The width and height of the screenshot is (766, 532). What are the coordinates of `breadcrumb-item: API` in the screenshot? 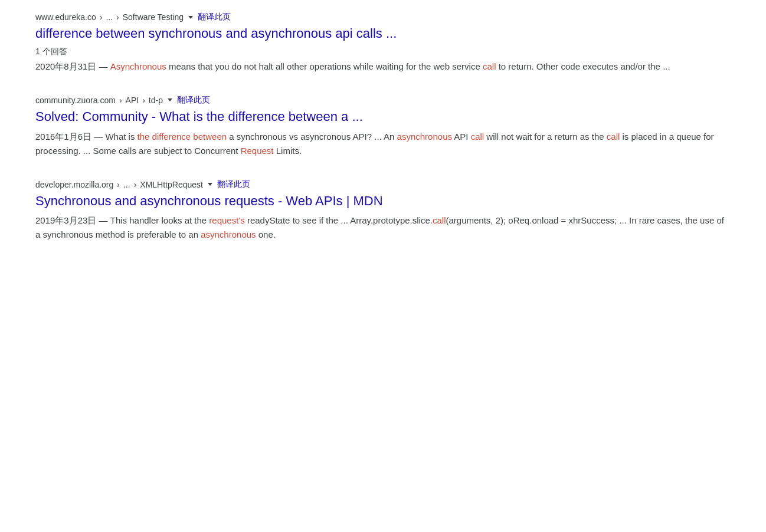 It's located at (132, 100).